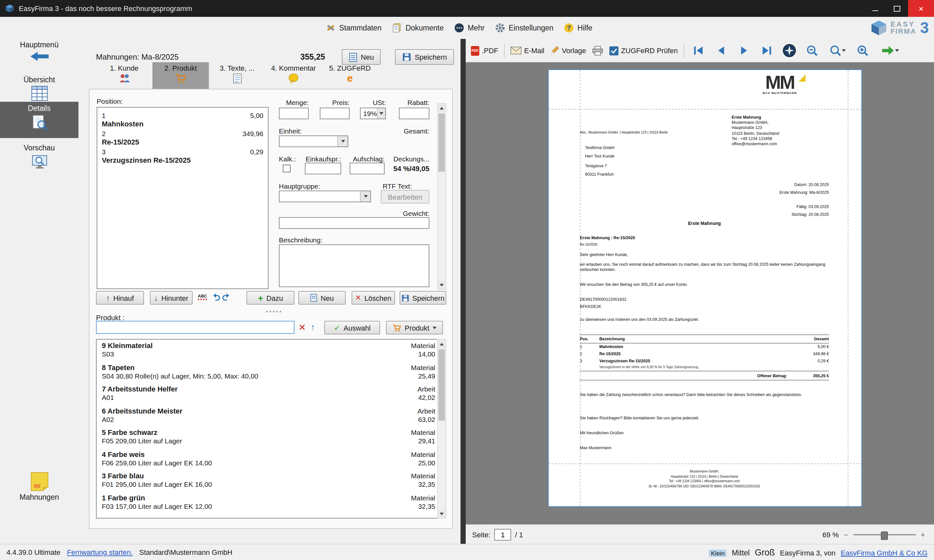 This screenshot has height=560, width=934. What do you see at coordinates (124, 78) in the screenshot?
I see `customer-icon` at bounding box center [124, 78].